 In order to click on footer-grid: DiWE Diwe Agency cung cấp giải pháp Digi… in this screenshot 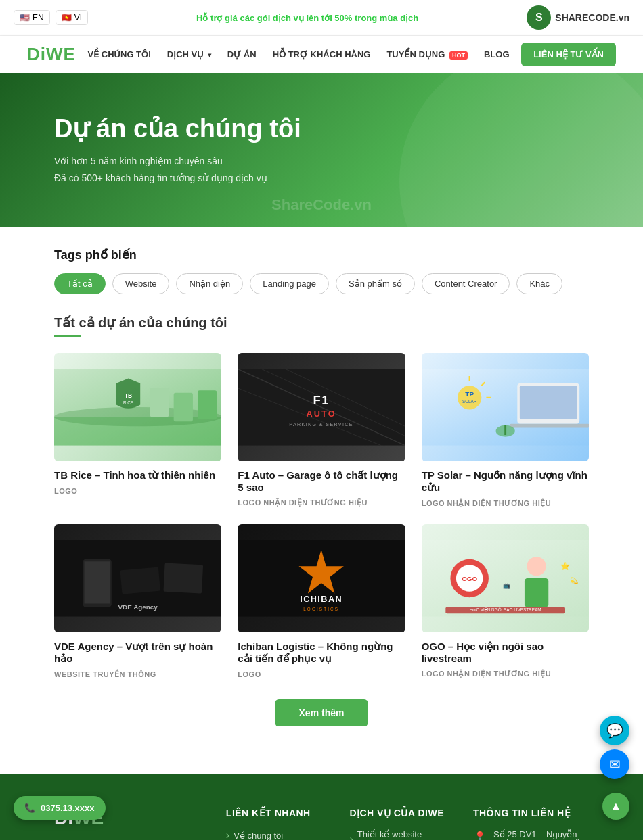, I will do `click(322, 824)`.